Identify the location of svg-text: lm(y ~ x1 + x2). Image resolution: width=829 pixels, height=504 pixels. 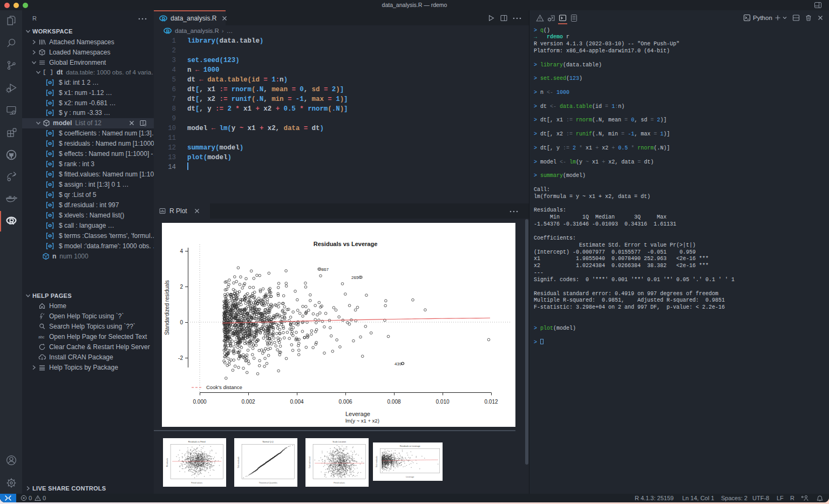
(363, 421).